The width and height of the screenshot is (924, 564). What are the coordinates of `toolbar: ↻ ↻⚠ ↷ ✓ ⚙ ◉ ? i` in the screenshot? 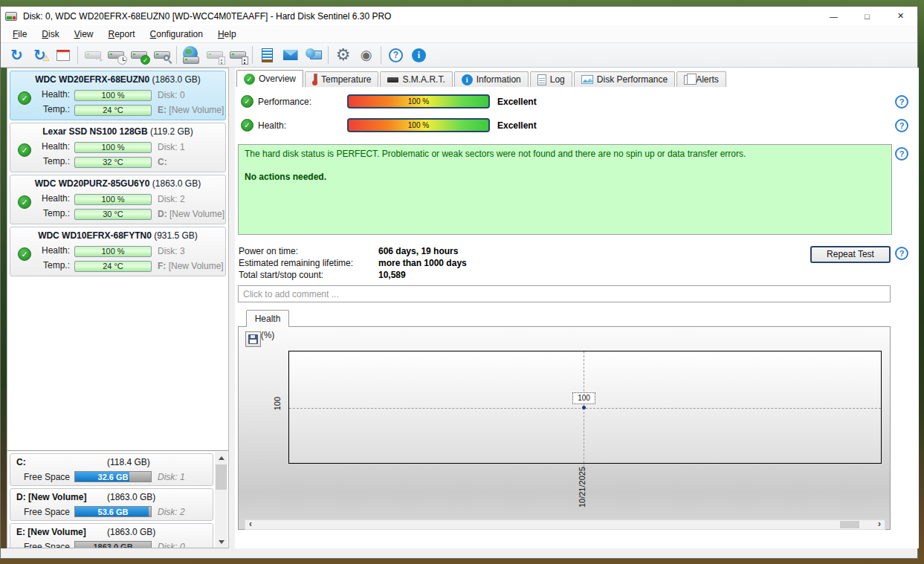 It's located at (459, 55).